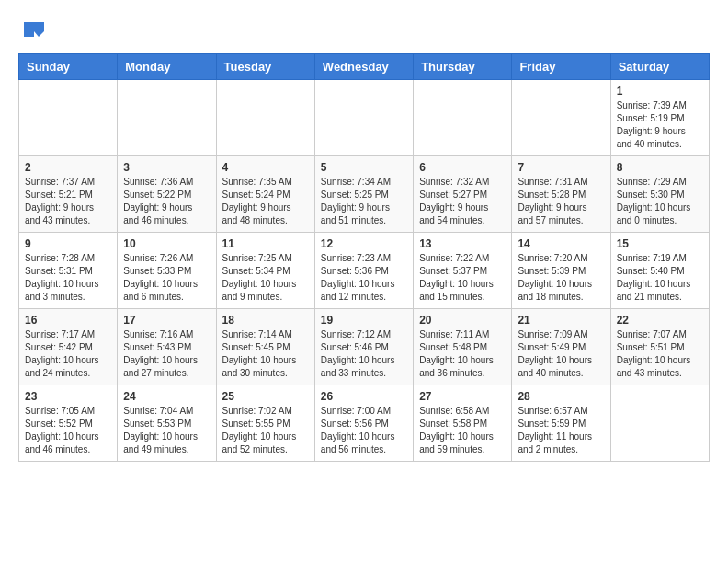 The width and height of the screenshot is (728, 563). What do you see at coordinates (167, 423) in the screenshot?
I see `calendar-cell: 24Sunrise: 7:04 AM Sunset: 5:53 PM Dayli…` at bounding box center [167, 423].